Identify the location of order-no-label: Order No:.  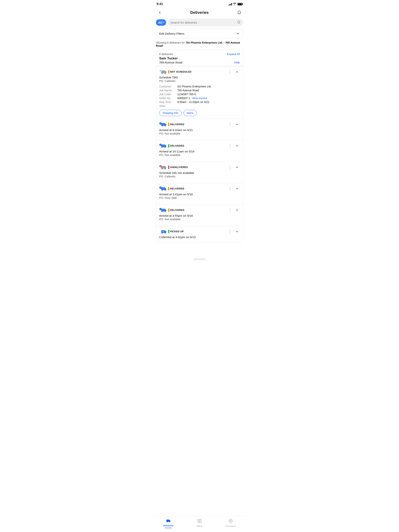
(167, 98).